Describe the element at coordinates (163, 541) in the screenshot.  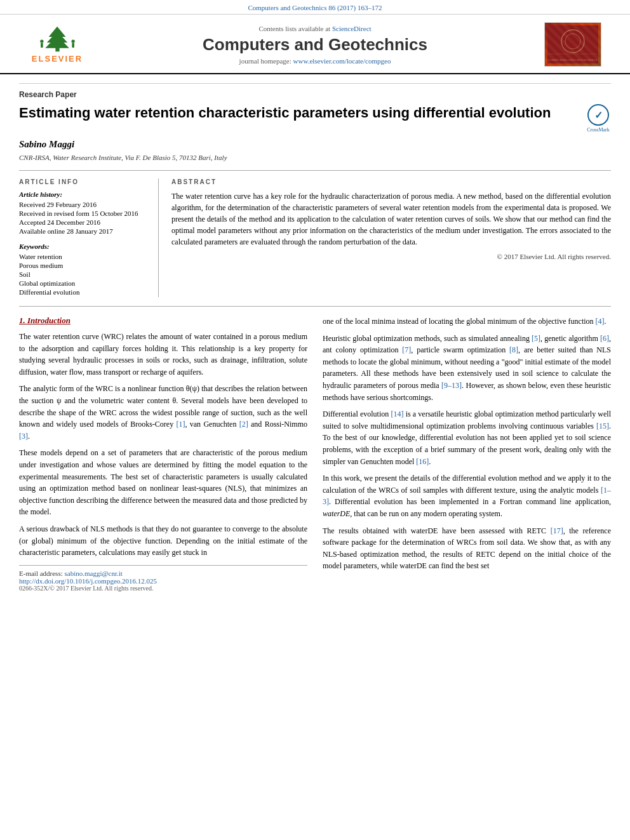
I see `intro-paragraph-4: A serious drawback of NLS methods is tha…` at that location.